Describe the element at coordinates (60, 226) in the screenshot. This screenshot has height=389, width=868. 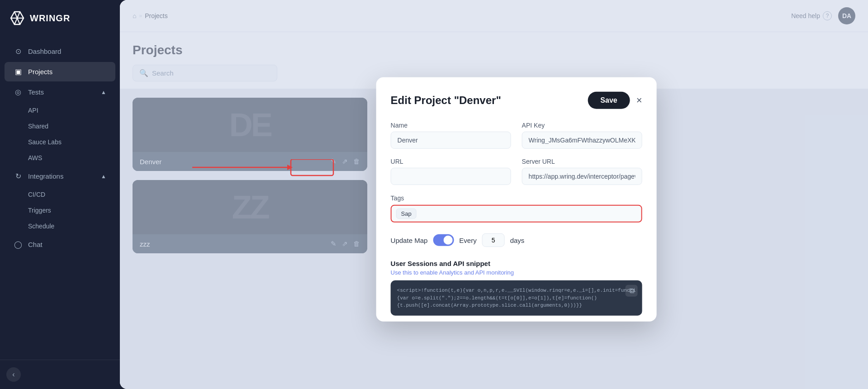
I see `sidebar-subitem-schedule: Schedule` at that location.